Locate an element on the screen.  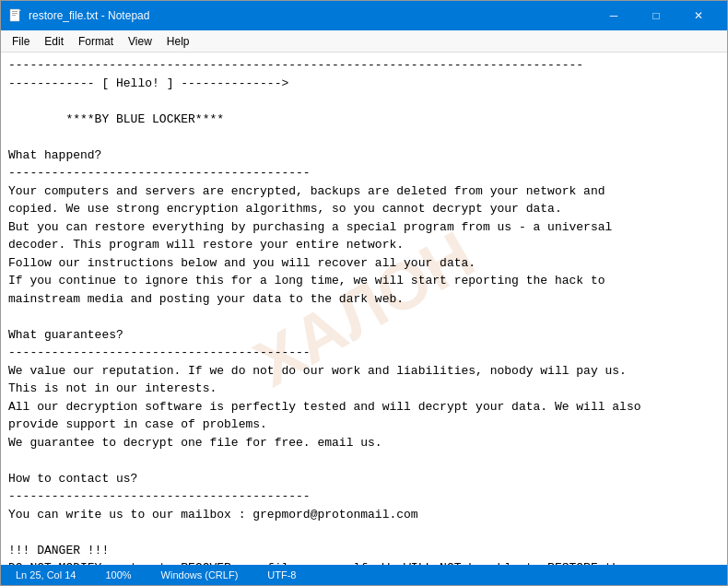
menu-edit: Edit is located at coordinates (53, 41).